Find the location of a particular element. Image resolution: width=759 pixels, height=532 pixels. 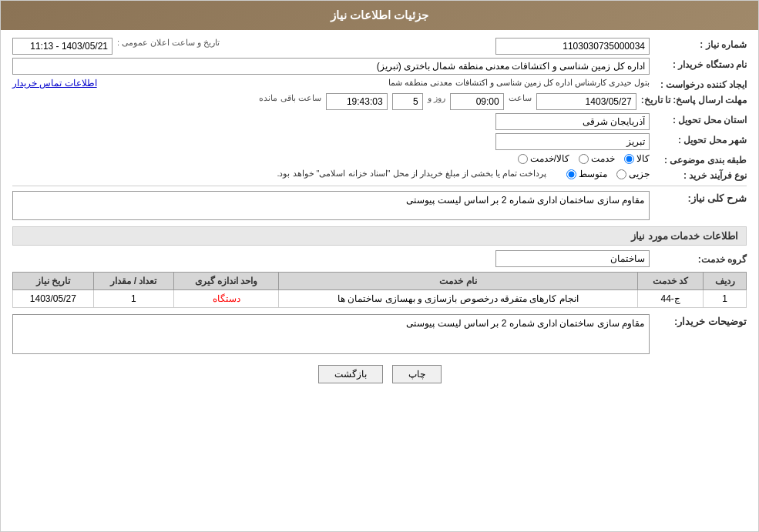

contact-link: اطلاعات تماس خریدار is located at coordinates (55, 83).